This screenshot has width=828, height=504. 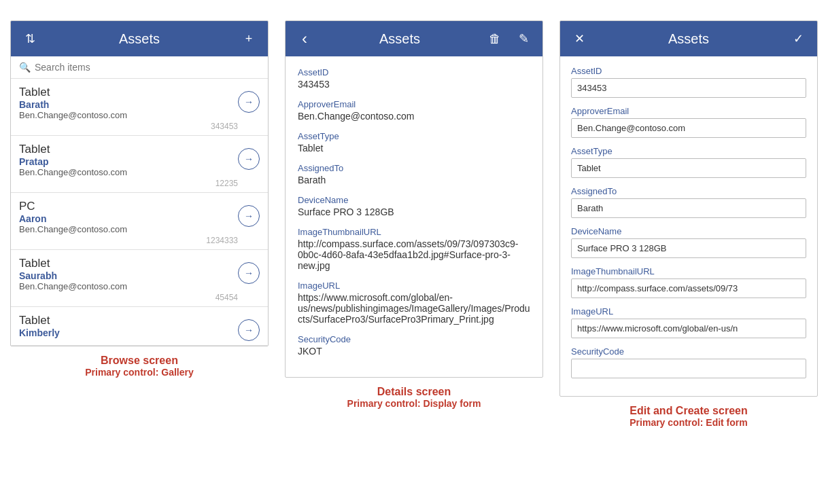 What do you see at coordinates (509, 39) in the screenshot?
I see `details-right-icons: 🗑 ✎` at bounding box center [509, 39].